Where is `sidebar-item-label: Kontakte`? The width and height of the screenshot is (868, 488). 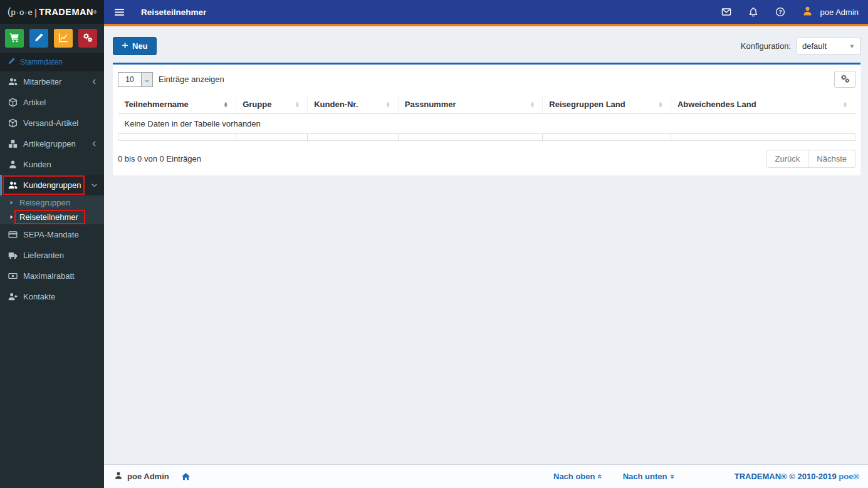
sidebar-item-label: Kontakte is located at coordinates (39, 297).